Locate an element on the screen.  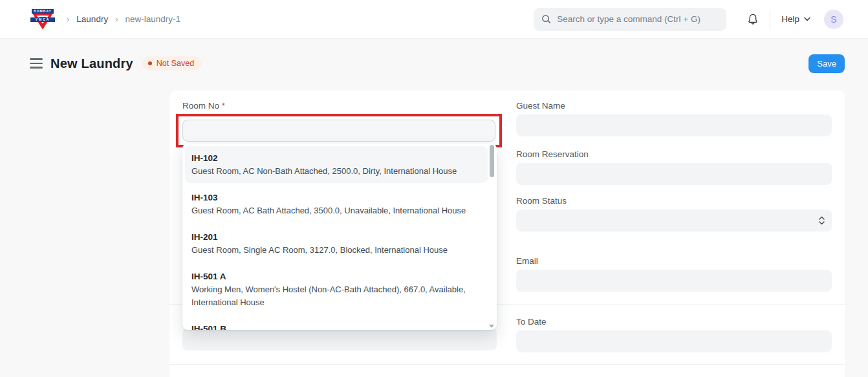
avatar-initial: S is located at coordinates (833, 19).